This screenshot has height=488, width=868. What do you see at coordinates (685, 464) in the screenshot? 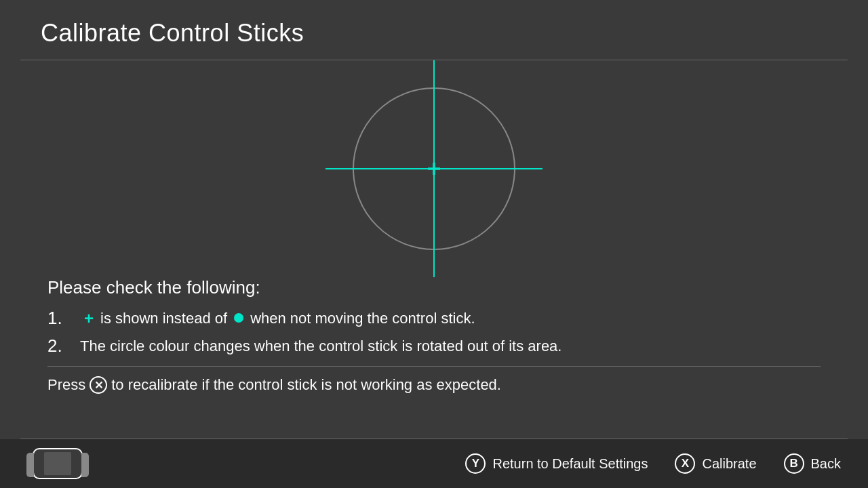
I see `x-button-action-icon: X` at bounding box center [685, 464].